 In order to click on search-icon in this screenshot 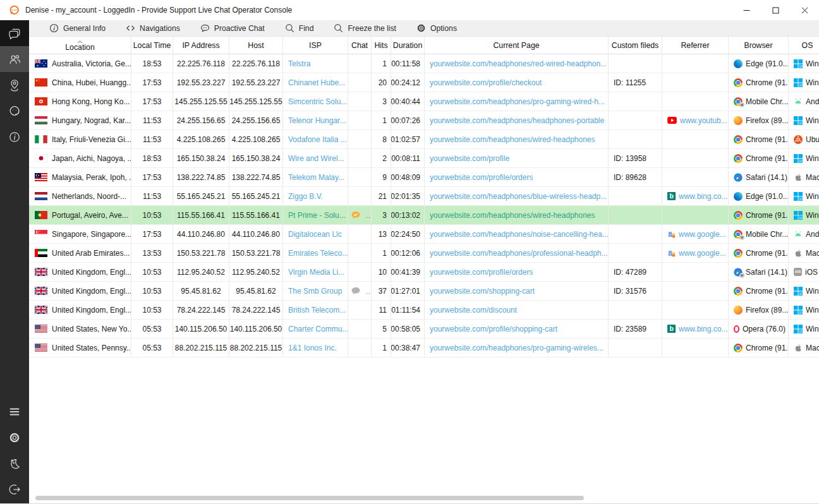, I will do `click(289, 28)`.